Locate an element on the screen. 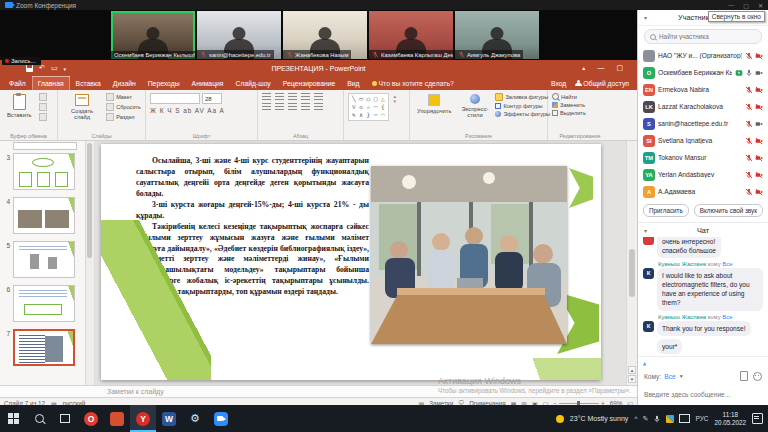  shapes-row: ╲ ▭ ○ □ △ is located at coordinates (368, 99).